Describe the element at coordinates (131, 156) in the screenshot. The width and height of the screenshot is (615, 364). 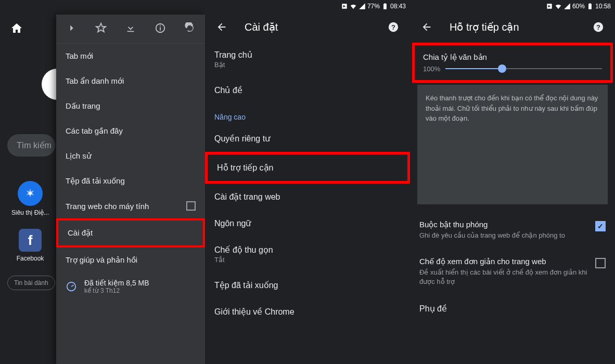
I see `menu-history: Lịch sử` at that location.